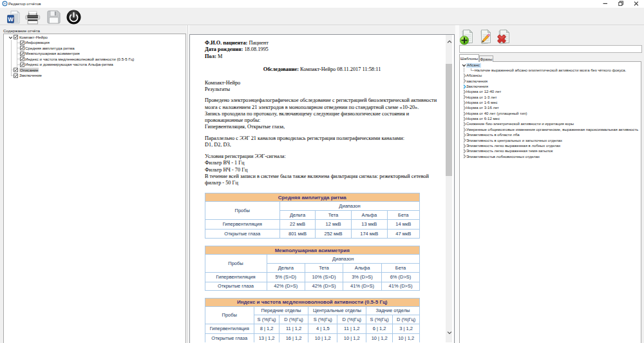 The height and width of the screenshot is (343, 644). I want to click on svg-text: W, so click(10, 19).